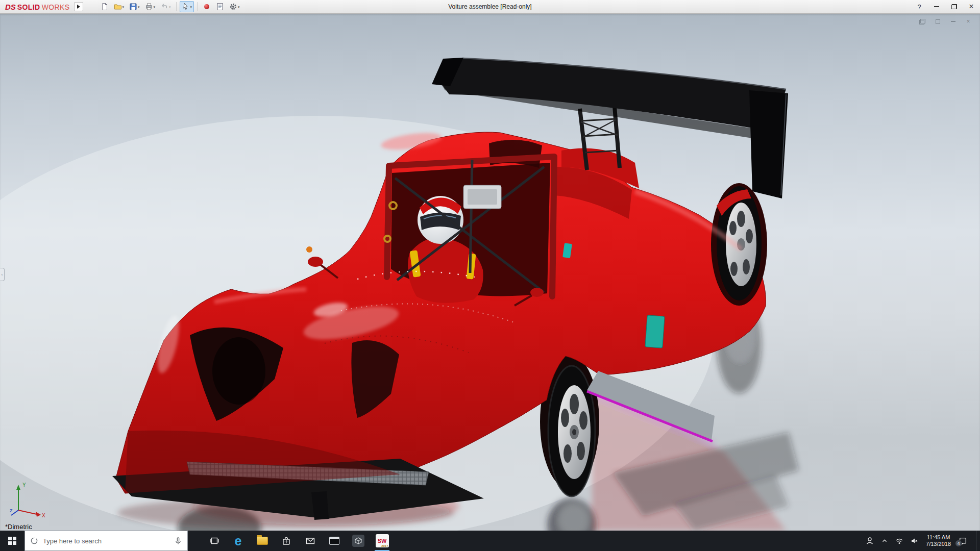  Describe the element at coordinates (490, 7) in the screenshot. I see `titlebar: DSSOLIDWORKS ▾ ▾ ▾ ▾` at that location.